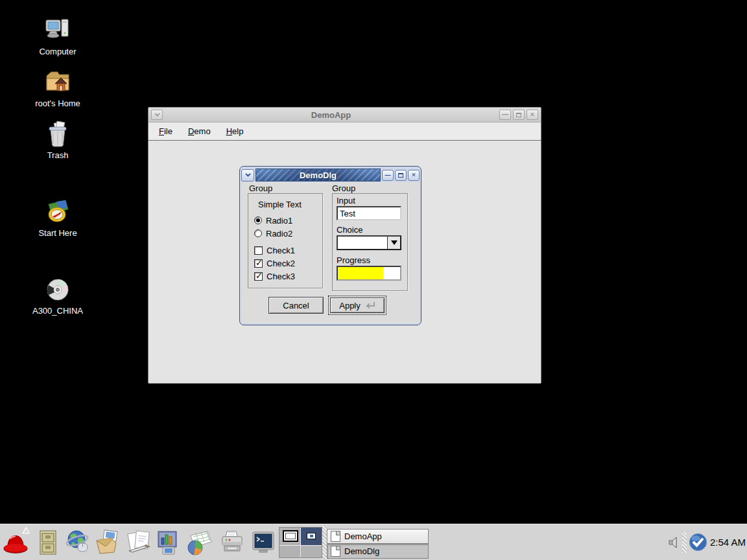  I want to click on presentation-launcher, so click(169, 542).